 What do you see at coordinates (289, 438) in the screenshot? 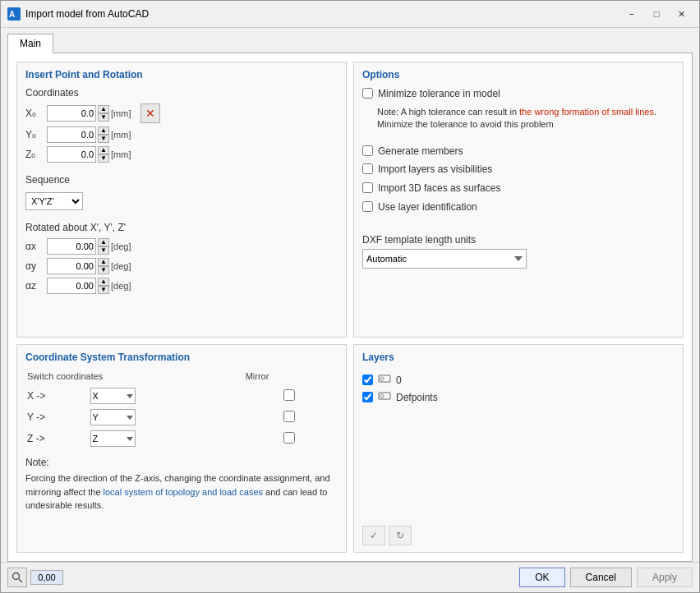
I see `z-mirror-checkbox` at bounding box center [289, 438].